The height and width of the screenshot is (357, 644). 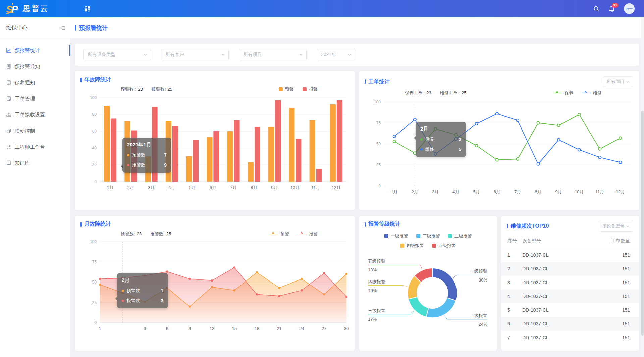 What do you see at coordinates (382, 224) in the screenshot?
I see `alarm-level-title: 报警等级统计` at bounding box center [382, 224].